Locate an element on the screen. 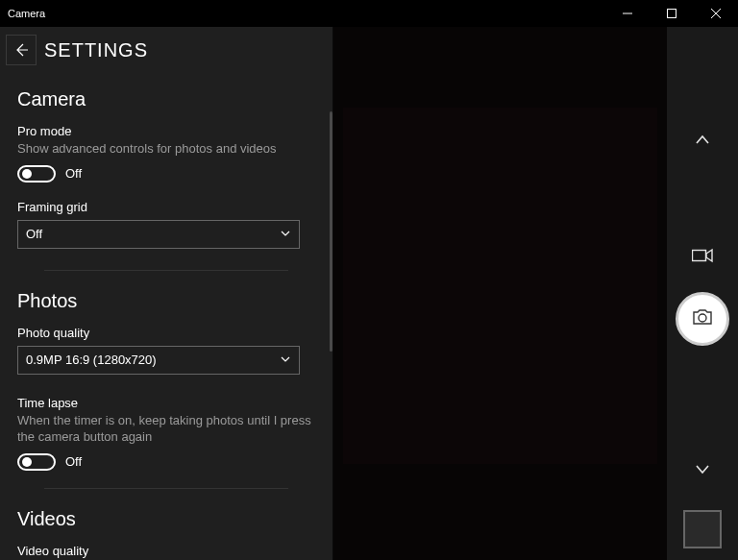 The width and height of the screenshot is (738, 560). pro-mode-desc: Show advanced controls for photos and vi… is located at coordinates (166, 149).